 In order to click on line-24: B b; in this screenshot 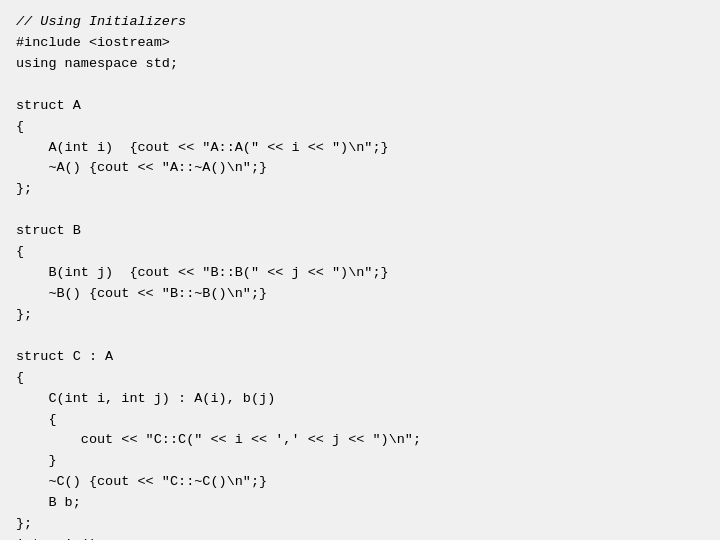, I will do `click(48, 502)`.